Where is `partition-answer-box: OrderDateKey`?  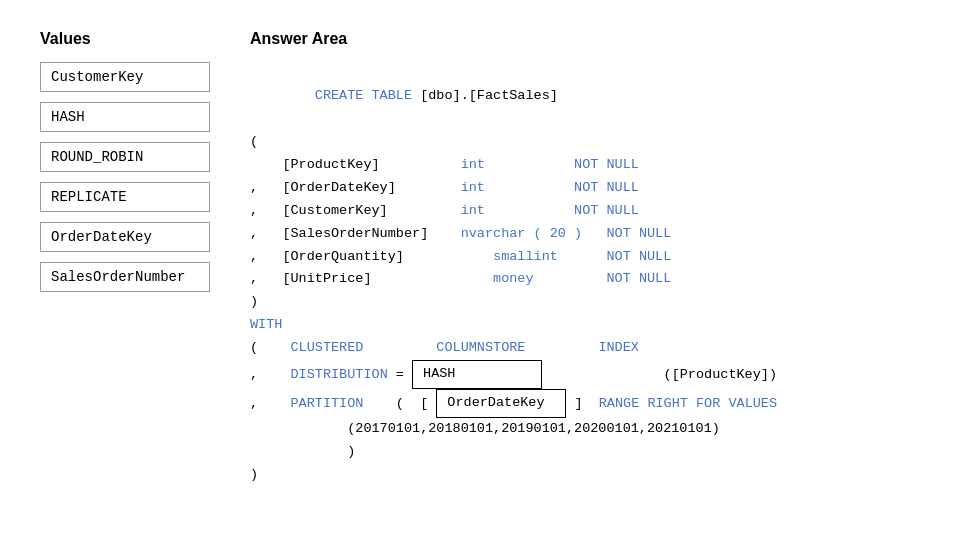
partition-answer-box: OrderDateKey is located at coordinates (501, 404).